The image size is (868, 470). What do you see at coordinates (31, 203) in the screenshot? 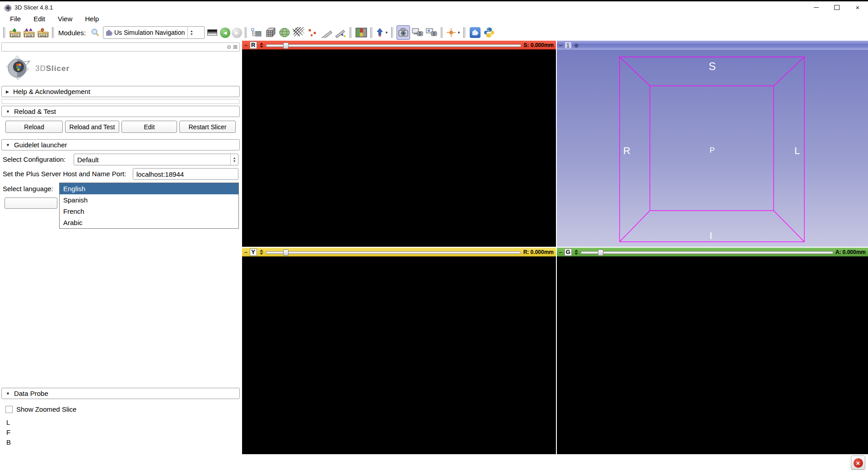
I see `language-apply-button` at bounding box center [31, 203].